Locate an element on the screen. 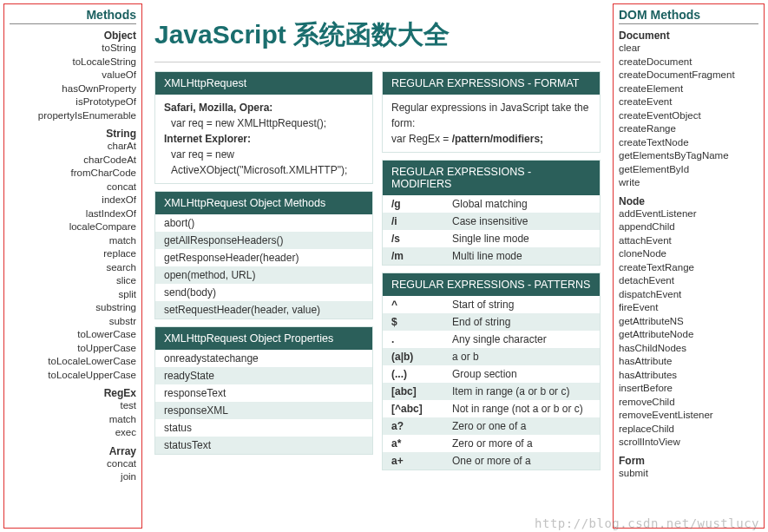  row-value: Zero or one of a is located at coordinates (522, 426).